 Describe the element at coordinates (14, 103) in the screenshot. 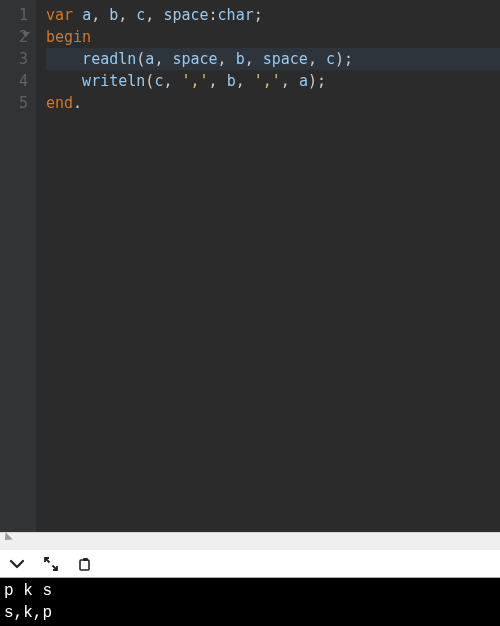

I see `line-number: 5` at that location.